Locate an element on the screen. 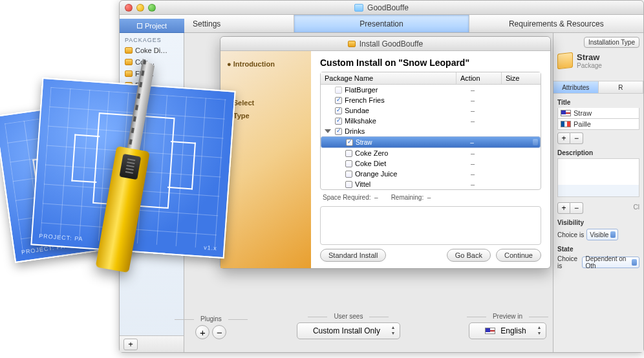 This screenshot has width=644, height=358. package-box-icon is located at coordinates (565, 61).